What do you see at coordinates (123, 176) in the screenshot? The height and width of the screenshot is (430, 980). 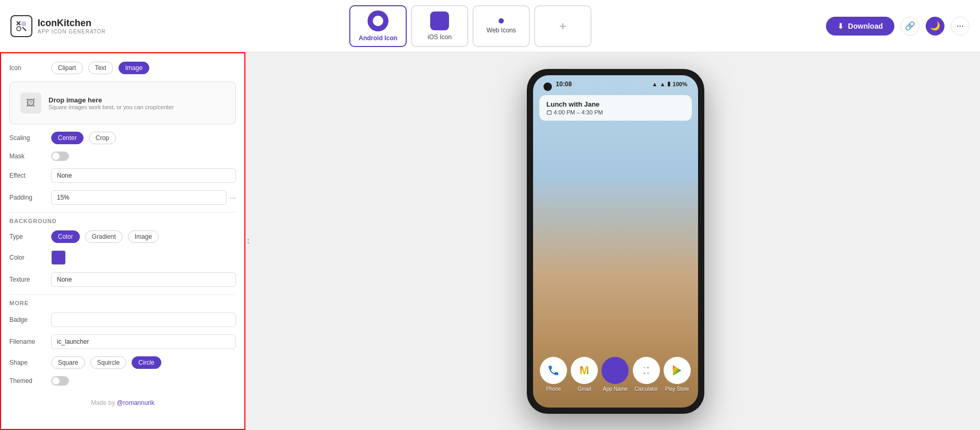 I see `effect-row: Effect None` at bounding box center [123, 176].